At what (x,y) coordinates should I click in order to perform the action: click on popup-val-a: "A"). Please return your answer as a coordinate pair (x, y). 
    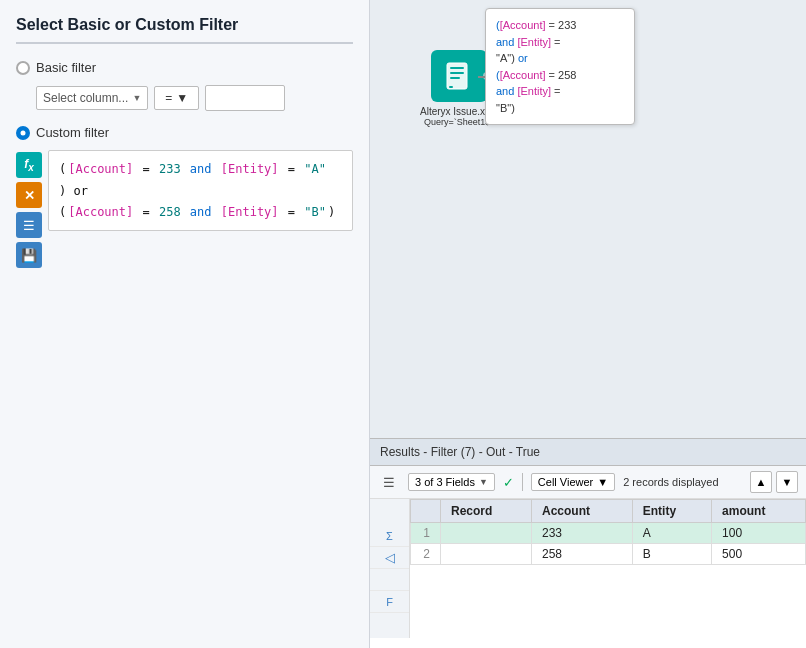
    Looking at the image, I should click on (507, 58).